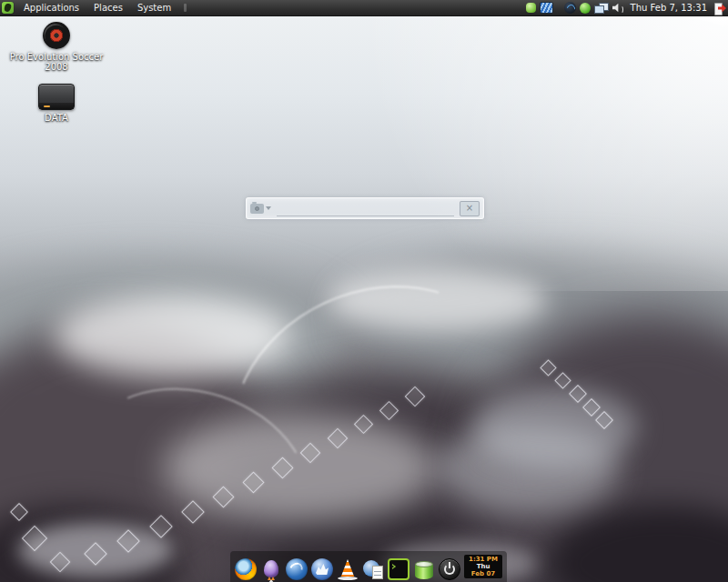 This screenshot has height=582, width=728. I want to click on camera-icon, so click(257, 209).